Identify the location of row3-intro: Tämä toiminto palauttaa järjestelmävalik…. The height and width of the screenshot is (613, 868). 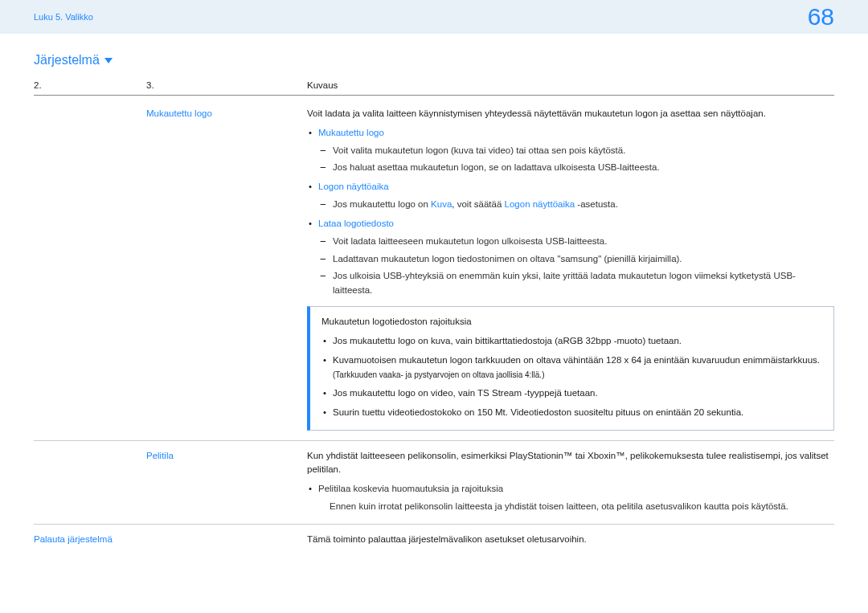
(571, 540).